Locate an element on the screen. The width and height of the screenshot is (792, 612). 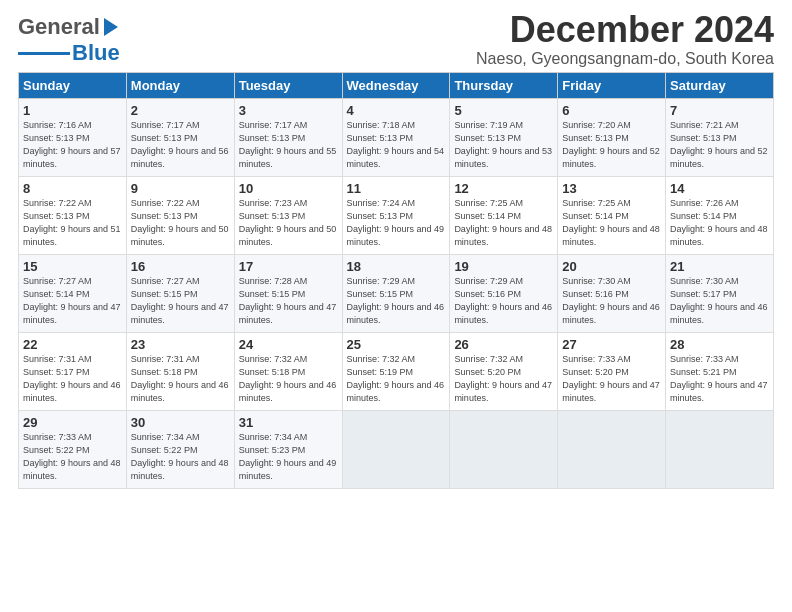
day-details: Sunrise: 7:30 AMSunset: 5:16 PMDaylight:… is located at coordinates (612, 301).